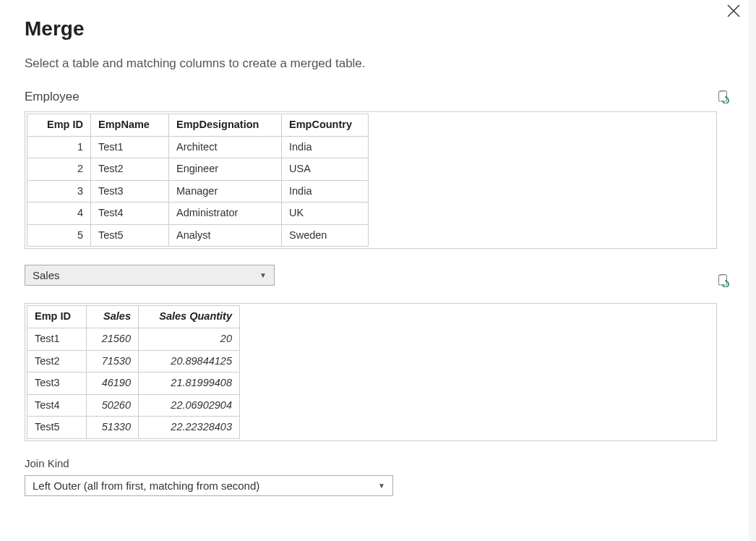 This screenshot has height=541, width=756. What do you see at coordinates (198, 214) in the screenshot?
I see `table-row: 4 Test4 Administrator UK` at bounding box center [198, 214].